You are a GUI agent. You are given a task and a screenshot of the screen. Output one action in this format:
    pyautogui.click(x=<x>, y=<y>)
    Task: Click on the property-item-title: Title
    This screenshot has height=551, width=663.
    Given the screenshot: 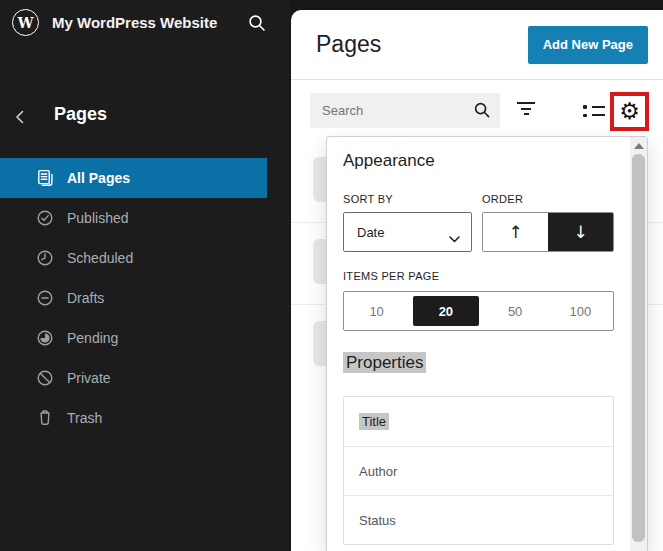 What is the action you would take?
    pyautogui.click(x=478, y=422)
    